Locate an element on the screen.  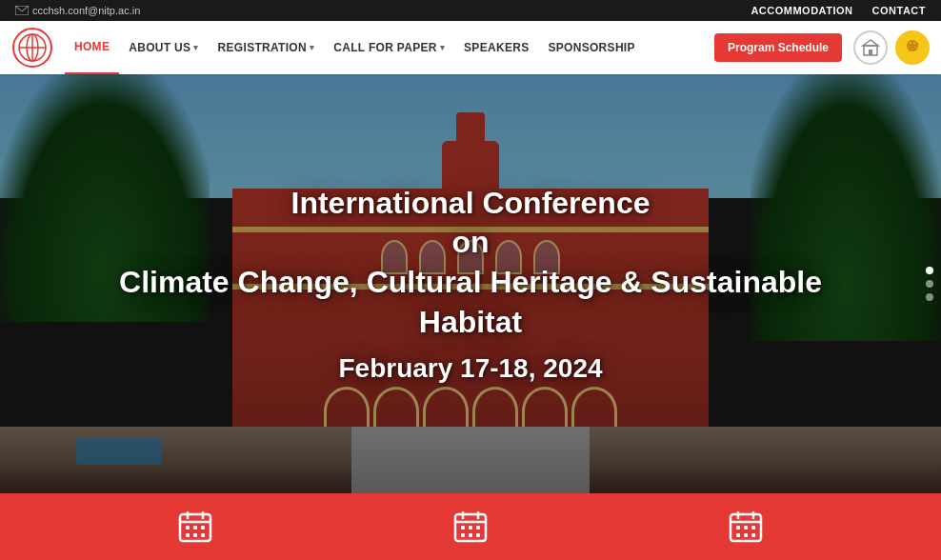
email-text: ccchsh.conf@nitp.ac.in is located at coordinates (86, 10).